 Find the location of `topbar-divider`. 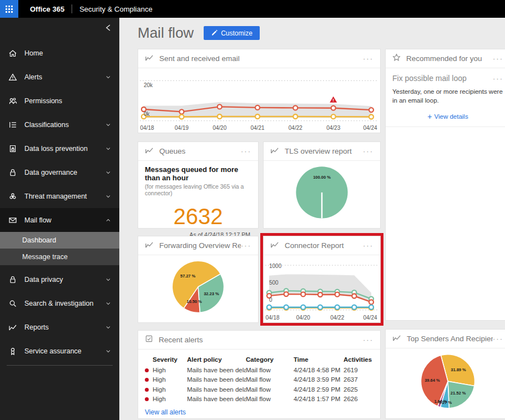

topbar-divider is located at coordinates (72, 9).